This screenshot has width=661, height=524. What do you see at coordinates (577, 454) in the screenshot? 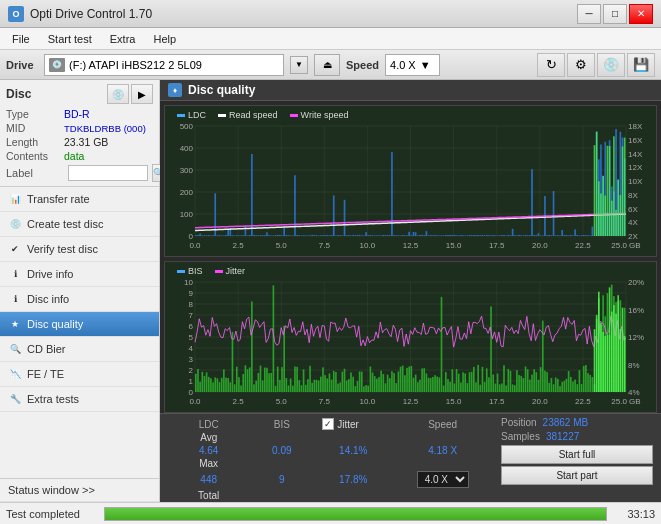
I see `start-full-button: Start full` at bounding box center [577, 454].